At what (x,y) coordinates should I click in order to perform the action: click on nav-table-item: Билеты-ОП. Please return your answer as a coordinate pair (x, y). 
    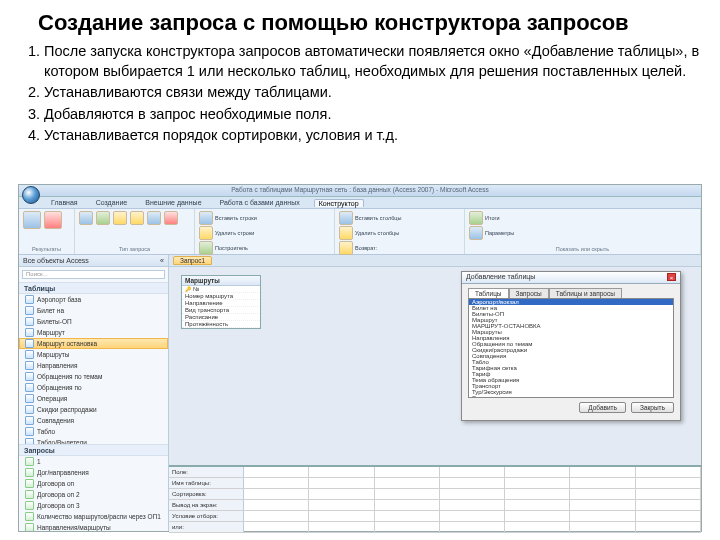
    Looking at the image, I should click on (94, 322).